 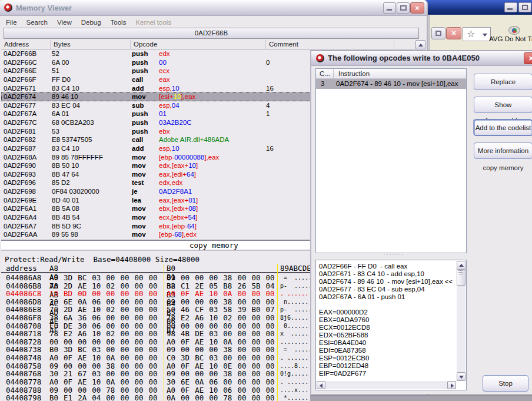 What do you see at coordinates (461, 321) in the screenshot?
I see `vertical-scrollbar` at bounding box center [461, 321].